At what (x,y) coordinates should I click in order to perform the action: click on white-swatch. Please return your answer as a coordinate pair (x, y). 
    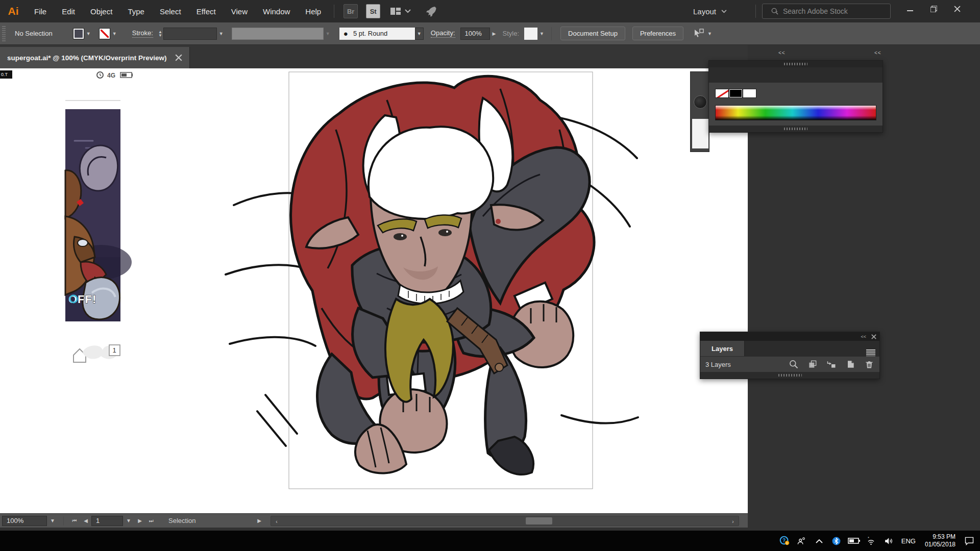
    Looking at the image, I should click on (749, 93).